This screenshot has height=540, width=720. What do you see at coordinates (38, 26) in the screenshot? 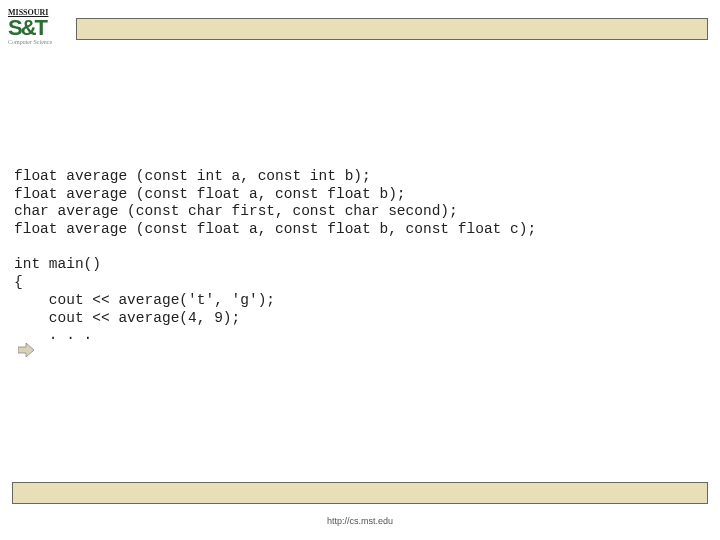
I see `logo: MISSOURI S&T Computer Science` at bounding box center [38, 26].